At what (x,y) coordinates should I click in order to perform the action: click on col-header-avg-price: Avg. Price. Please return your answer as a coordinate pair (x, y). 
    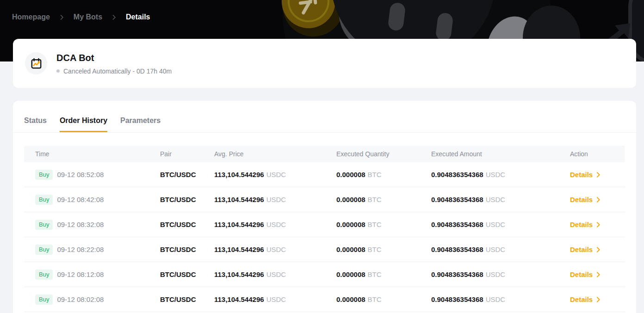
    Looking at the image, I should click on (275, 154).